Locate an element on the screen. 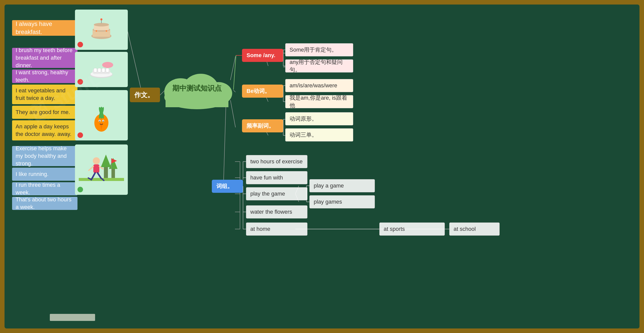  running-icon is located at coordinates (101, 170).